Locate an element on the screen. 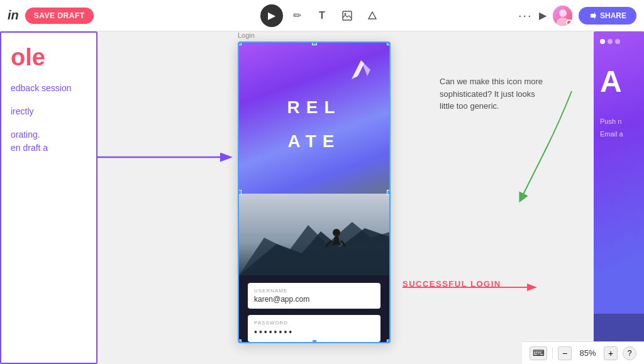 The image size is (644, 364). avatar is located at coordinates (562, 16).